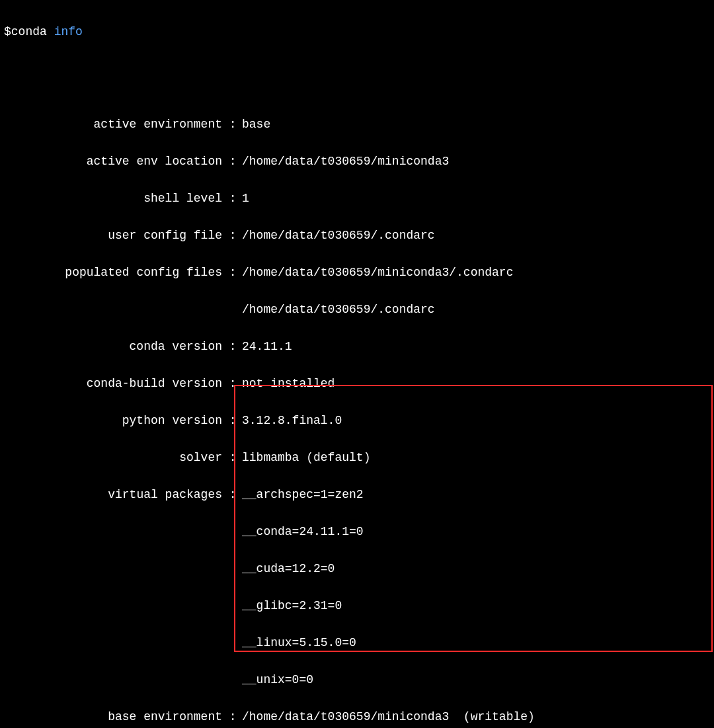 The image size is (714, 728). Describe the element at coordinates (29, 32) in the screenshot. I see `command-name: conda` at that location.